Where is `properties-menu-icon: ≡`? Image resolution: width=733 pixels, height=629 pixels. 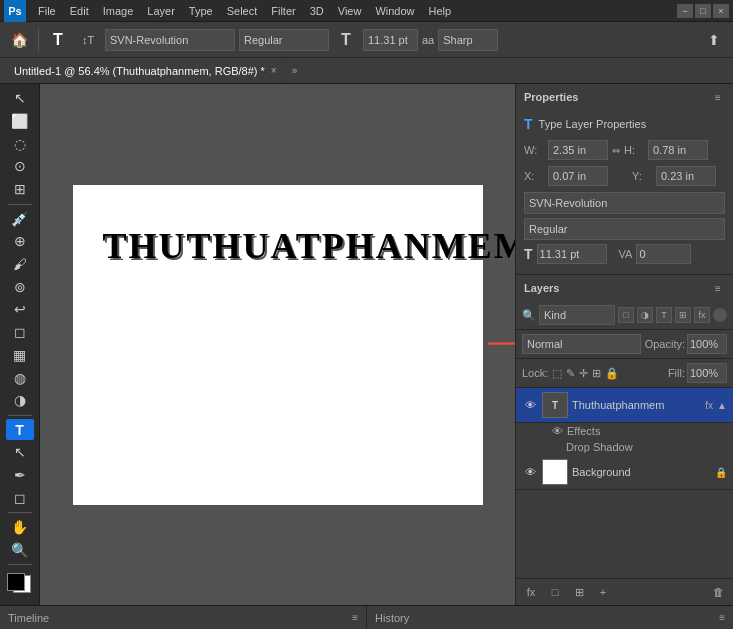
properties-menu-icon: ≡ is located at coordinates (718, 97).